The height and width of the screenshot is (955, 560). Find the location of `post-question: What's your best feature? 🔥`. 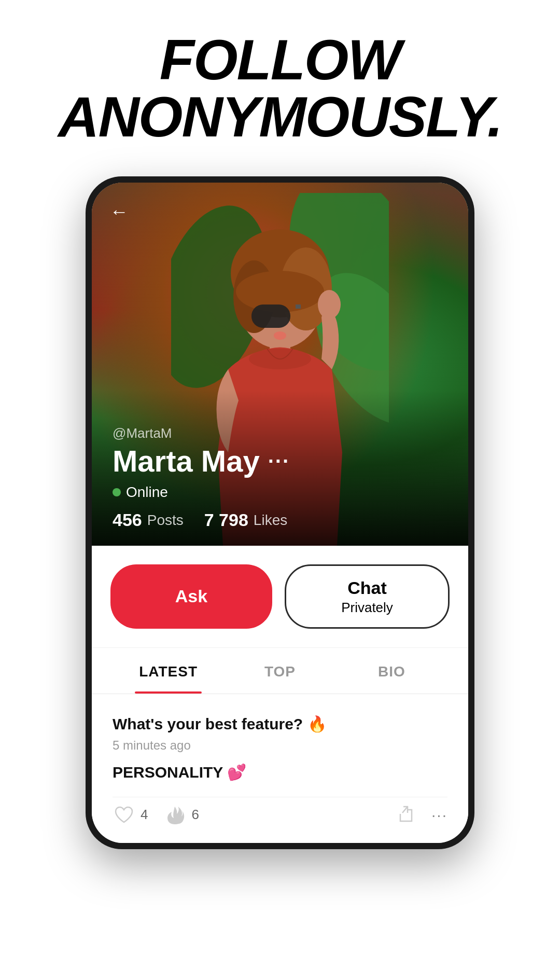

post-question: What's your best feature? 🔥 is located at coordinates (280, 724).